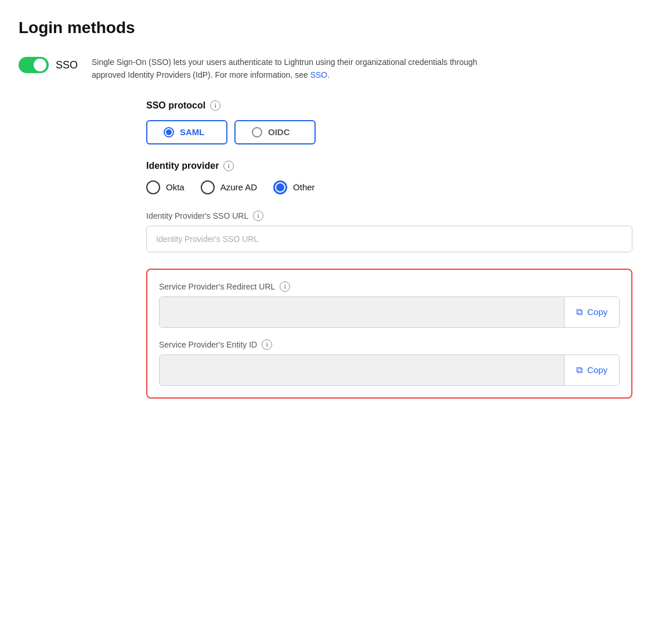 The height and width of the screenshot is (644, 651). I want to click on sso-description-text: Single Sign-On (SSO) lets your users aut…, so click(284, 68).